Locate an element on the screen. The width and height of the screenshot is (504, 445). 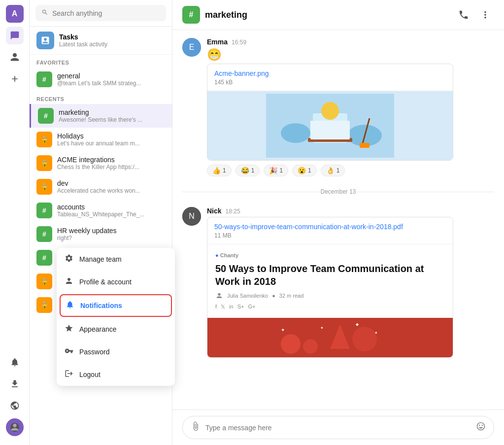
reaction-thumbsup: 👍1 is located at coordinates (219, 171).